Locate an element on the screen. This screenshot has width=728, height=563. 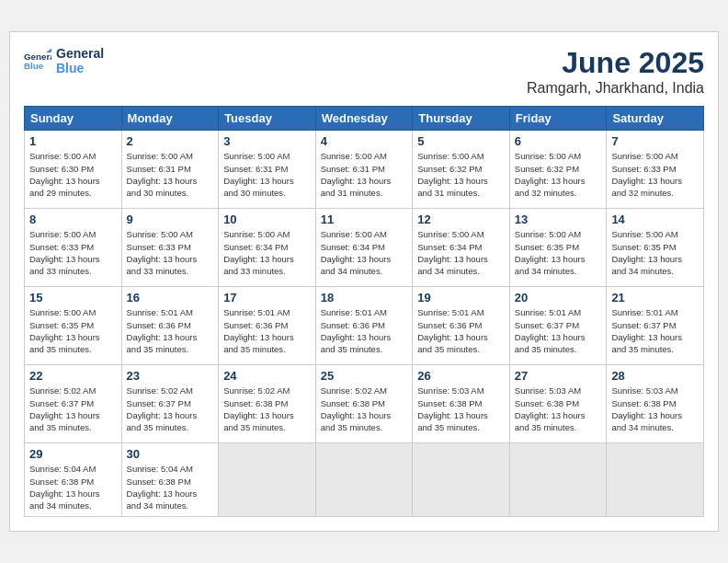
table-row: 14 Sunrise: 5:00 AM Sunset: 6:35 PM Dayl… is located at coordinates (655, 248).